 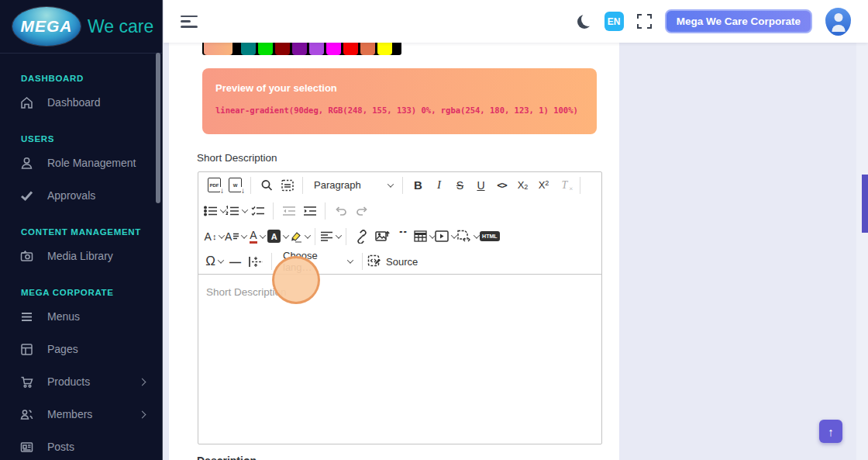 What do you see at coordinates (81, 316) in the screenshot?
I see `sidebar-item-menus: Menus` at bounding box center [81, 316].